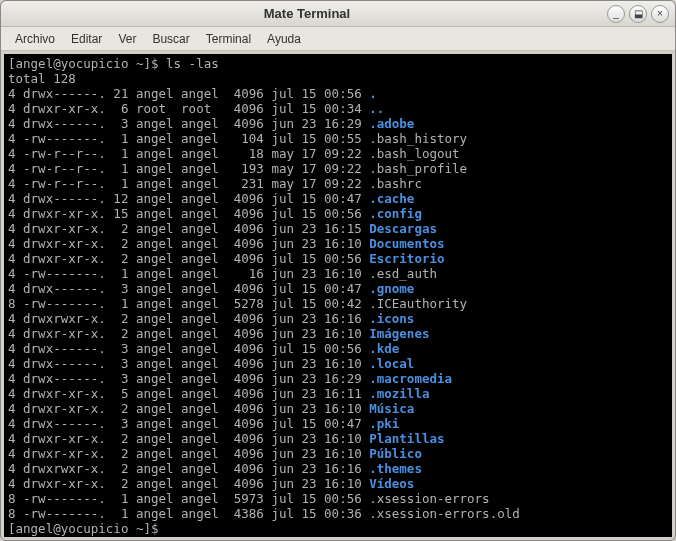  I want to click on menu-buscar: Buscar, so click(170, 39).